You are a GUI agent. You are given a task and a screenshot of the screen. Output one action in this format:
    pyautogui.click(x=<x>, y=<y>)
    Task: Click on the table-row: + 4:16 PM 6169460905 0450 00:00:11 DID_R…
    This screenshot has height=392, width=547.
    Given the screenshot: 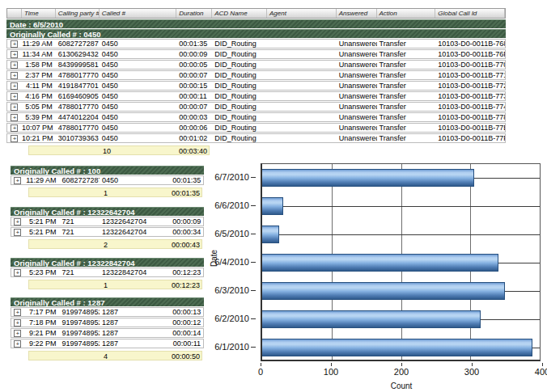 What is the action you would take?
    pyautogui.click(x=256, y=96)
    